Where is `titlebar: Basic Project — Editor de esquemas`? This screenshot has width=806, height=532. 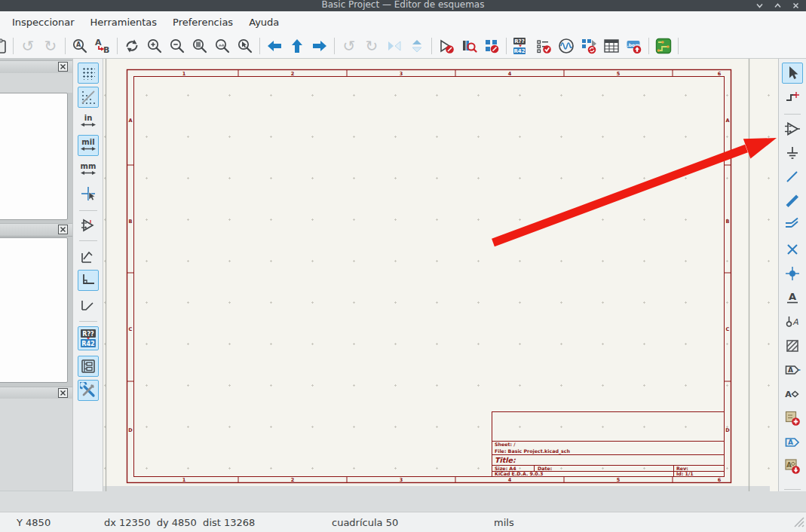
titlebar: Basic Project — Editor de esquemas is located at coordinates (403, 6).